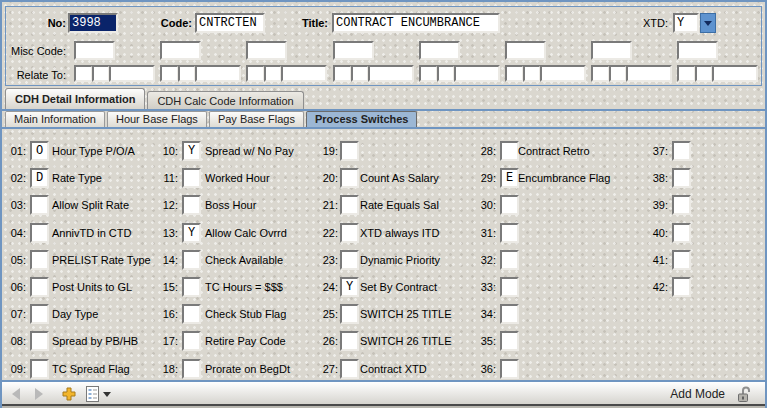 This screenshot has height=408, width=767. What do you see at coordinates (400, 205) in the screenshot?
I see `switch-label: Rate Equals Sal` at bounding box center [400, 205].